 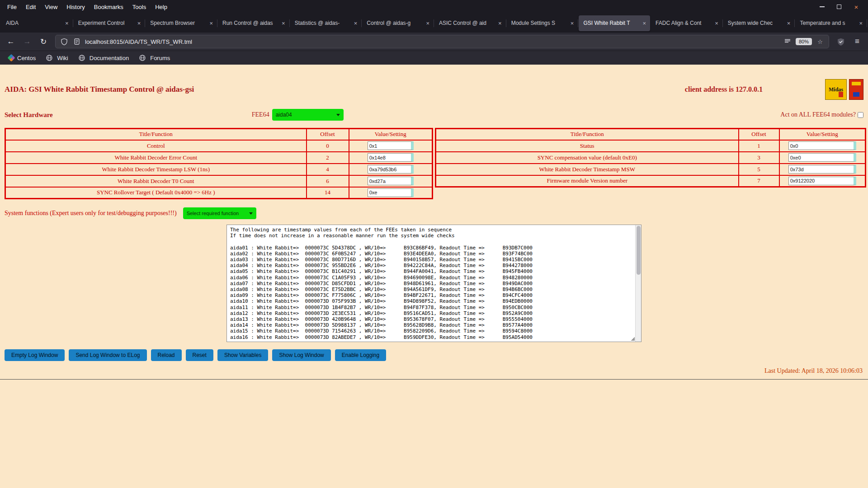 I want to click on tab-strip: AIDA× Experiment Control× Spectrum Brows…, so click(x=434, y=23).